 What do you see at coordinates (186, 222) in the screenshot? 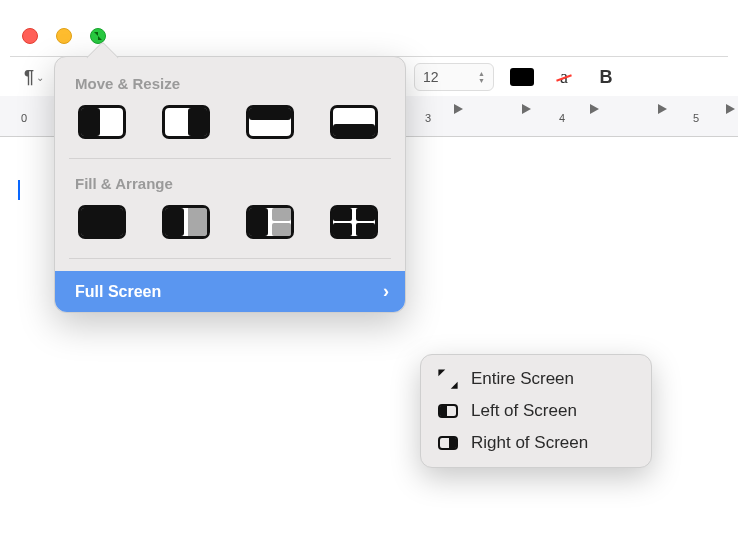
I see `arrange-left-button` at bounding box center [186, 222].